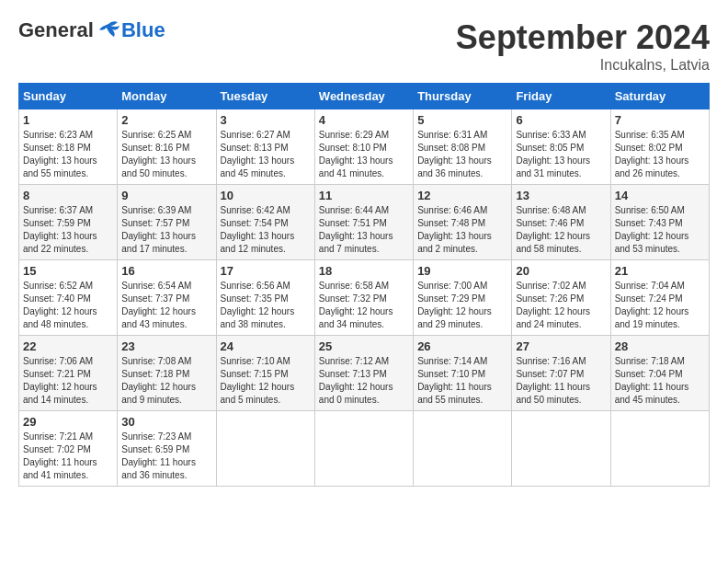  I want to click on logo: General Blue, so click(92, 30).